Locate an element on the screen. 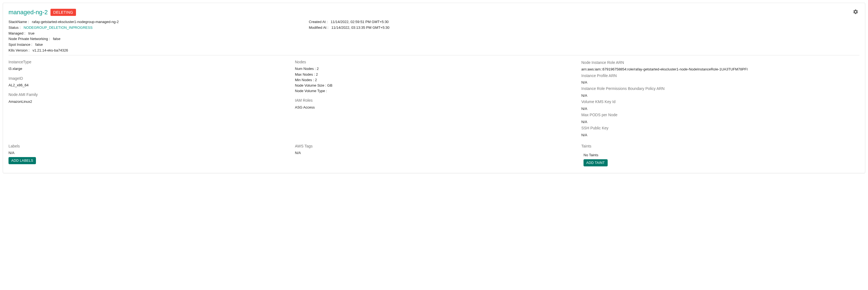  add-labels-button: ADD LABELS is located at coordinates (22, 160).